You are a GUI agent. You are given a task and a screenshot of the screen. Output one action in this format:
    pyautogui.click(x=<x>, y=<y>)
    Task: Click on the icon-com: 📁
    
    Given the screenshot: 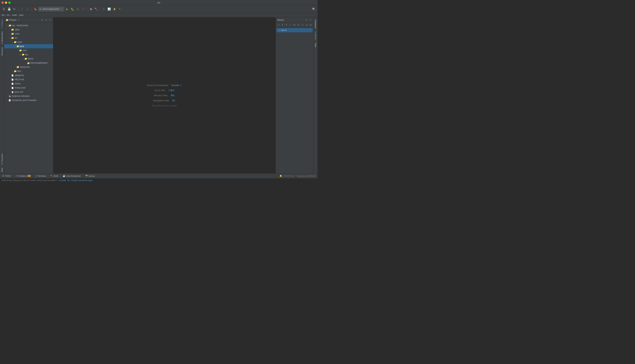 What is the action you would take?
    pyautogui.click(x=21, y=50)
    